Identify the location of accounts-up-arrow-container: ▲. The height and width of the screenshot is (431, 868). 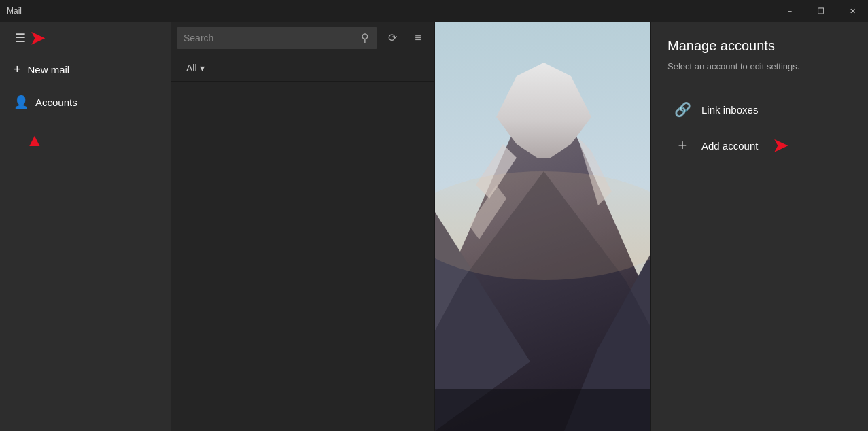
(35, 140).